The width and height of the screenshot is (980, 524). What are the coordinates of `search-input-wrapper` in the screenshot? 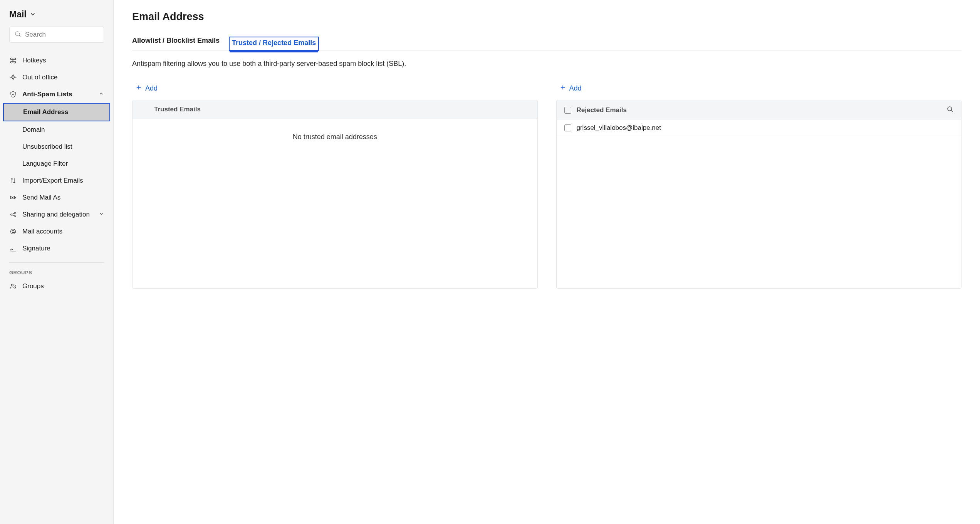 It's located at (57, 35).